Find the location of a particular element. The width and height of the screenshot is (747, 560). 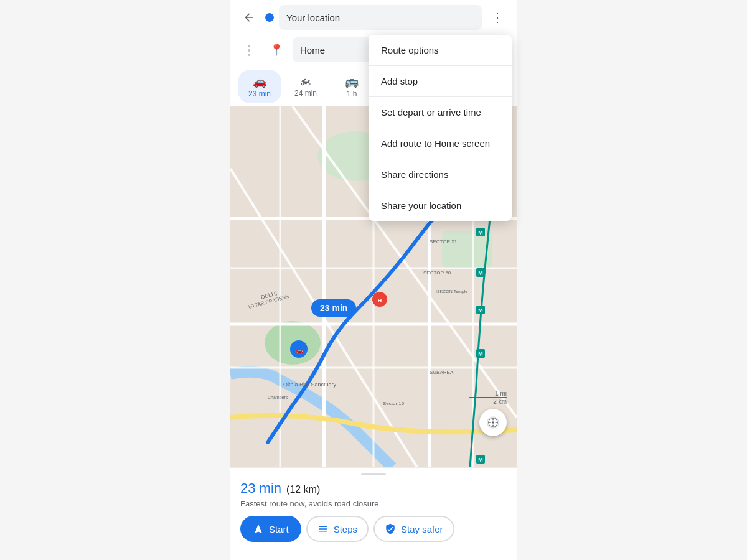

motorcycle-time: 24 min is located at coordinates (306, 93).